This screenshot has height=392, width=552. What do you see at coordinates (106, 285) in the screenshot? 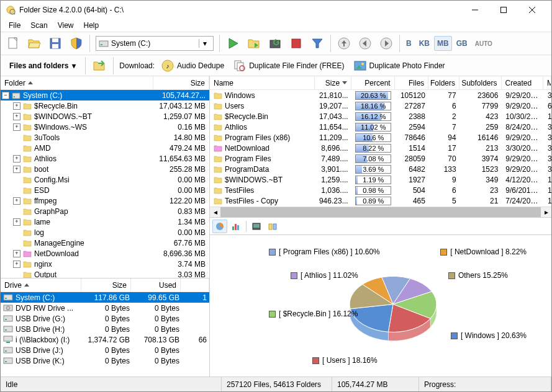
I see `drive-col-size: Size` at bounding box center [106, 285].